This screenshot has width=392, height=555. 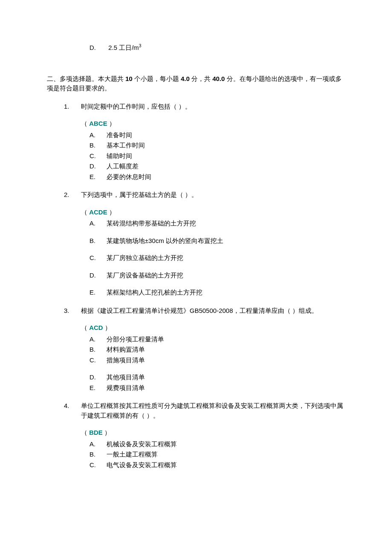 I want to click on question-text: 下列选项中，属于挖基础土方的是（ ）。, so click(x=213, y=195).